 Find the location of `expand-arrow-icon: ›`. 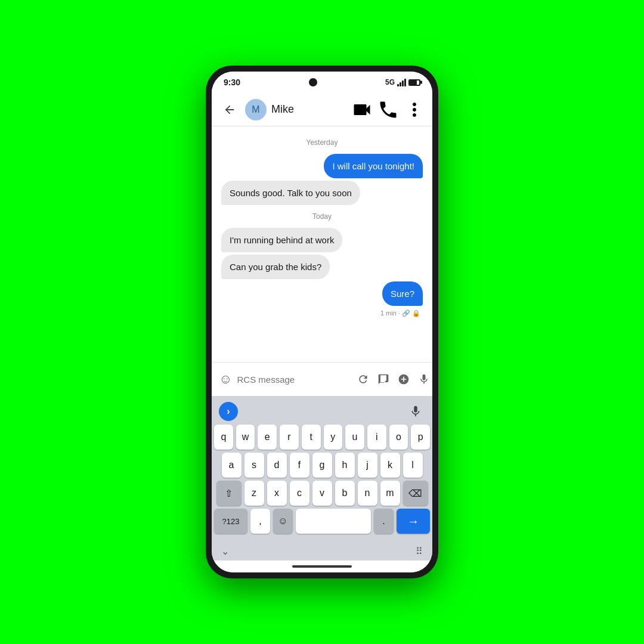

expand-arrow-icon: › is located at coordinates (228, 411).